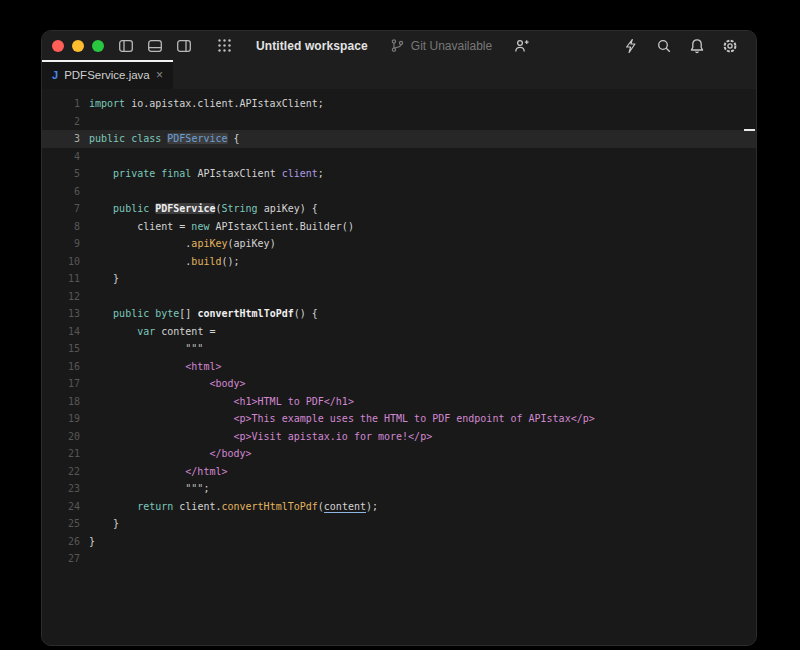  What do you see at coordinates (399, 524) in the screenshot?
I see `code-line: 25 }` at bounding box center [399, 524].